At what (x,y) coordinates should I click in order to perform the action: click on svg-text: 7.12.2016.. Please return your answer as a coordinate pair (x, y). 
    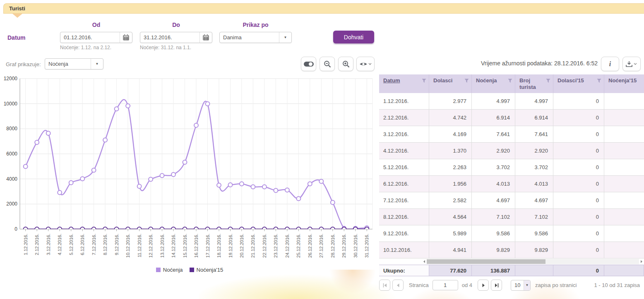
    Looking at the image, I should click on (94, 244).